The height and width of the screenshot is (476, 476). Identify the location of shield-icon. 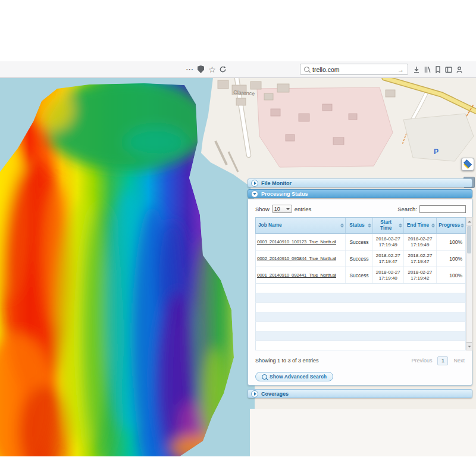
(201, 69).